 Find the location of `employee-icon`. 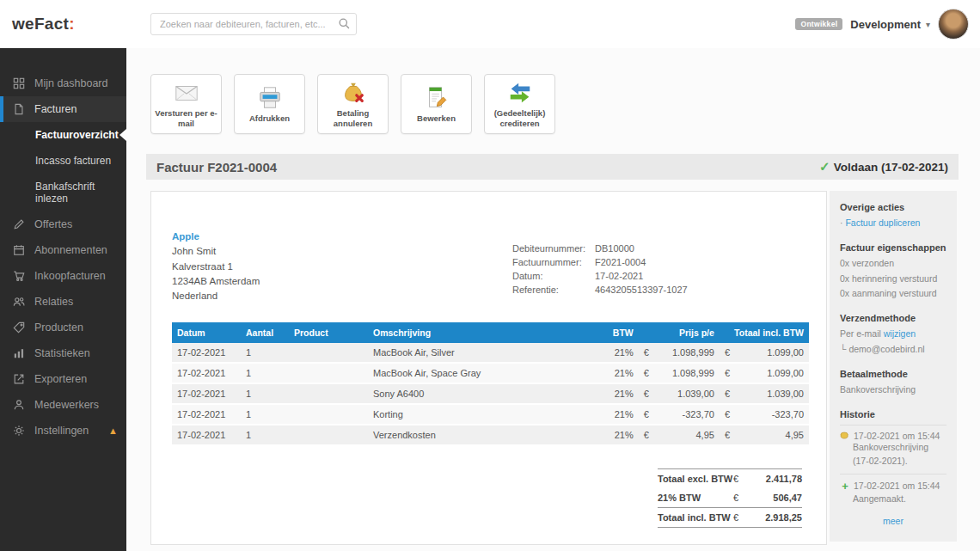

employee-icon is located at coordinates (19, 405).